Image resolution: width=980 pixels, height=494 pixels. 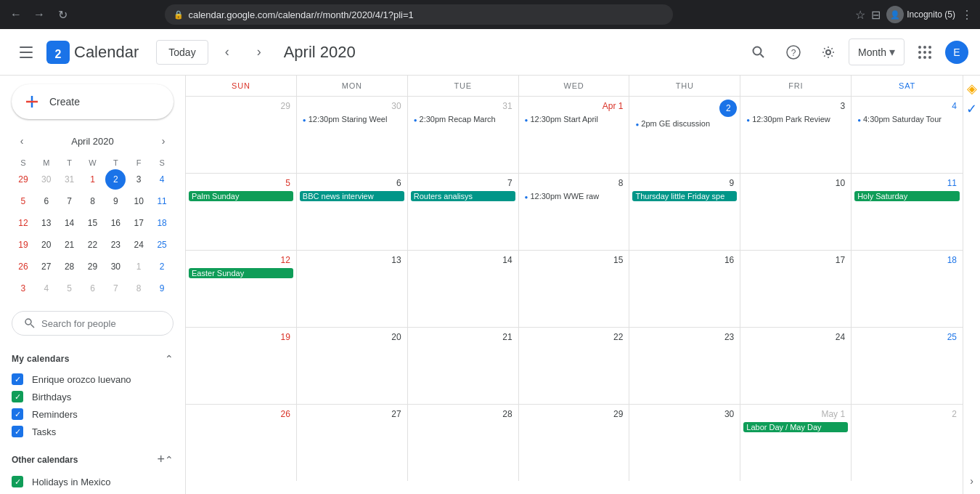 What do you see at coordinates (463, 366) in the screenshot?
I see `calendar-cell: 21` at bounding box center [463, 366].